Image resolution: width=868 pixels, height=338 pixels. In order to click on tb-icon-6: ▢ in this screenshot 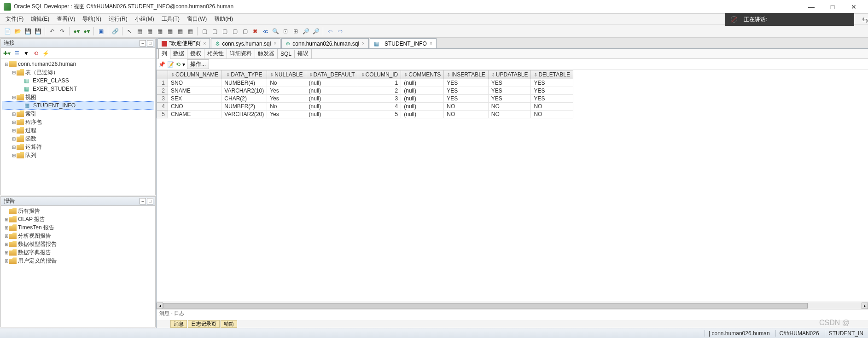, I will do `click(204, 31)`.